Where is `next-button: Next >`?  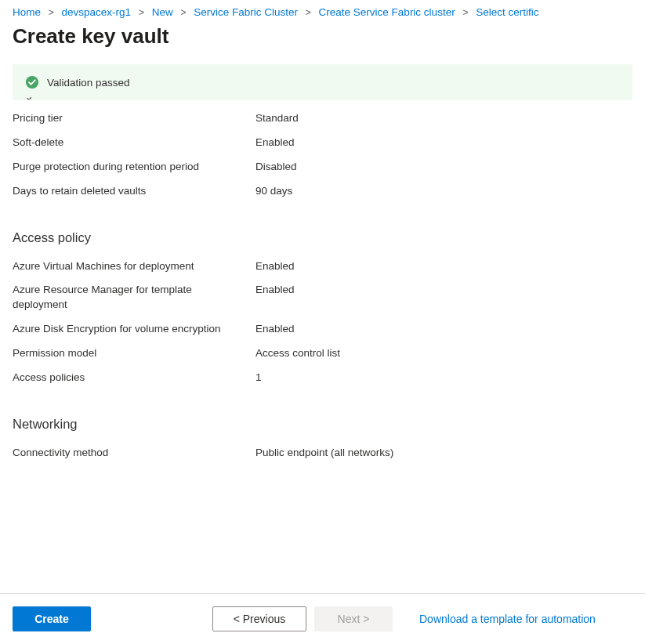 next-button: Next > is located at coordinates (353, 619).